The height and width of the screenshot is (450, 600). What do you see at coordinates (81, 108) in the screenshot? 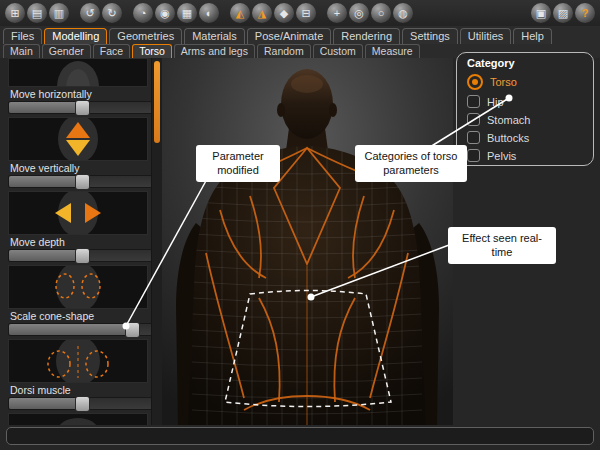
I see `slider-move-horizontally` at bounding box center [81, 108].